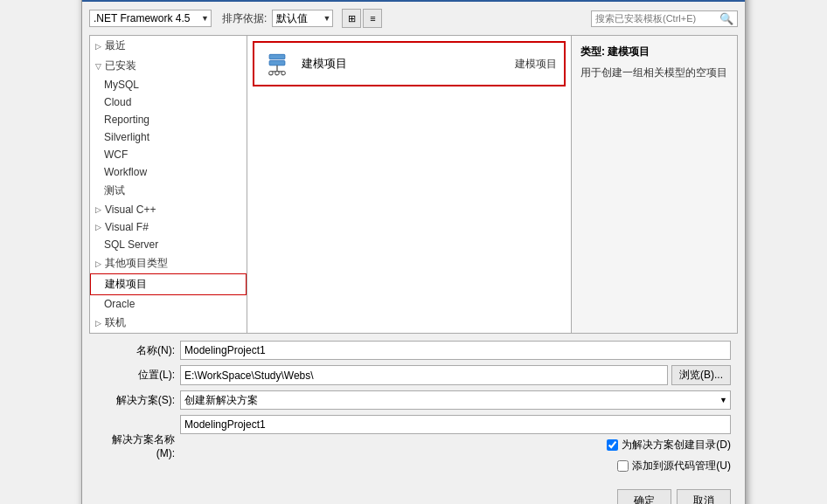 The image size is (827, 504). I want to click on location-input, so click(424, 376).